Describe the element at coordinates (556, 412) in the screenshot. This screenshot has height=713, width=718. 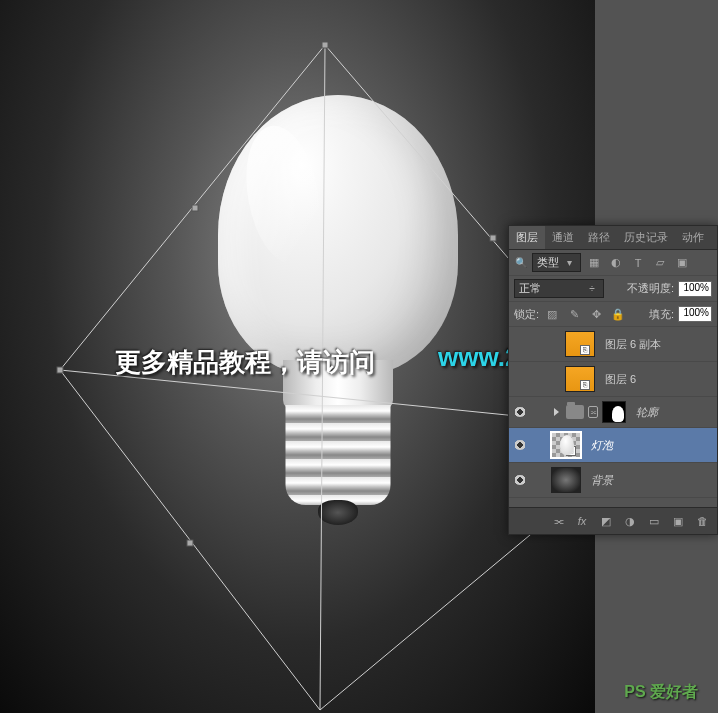
I see `expand-chevron-icon` at that location.